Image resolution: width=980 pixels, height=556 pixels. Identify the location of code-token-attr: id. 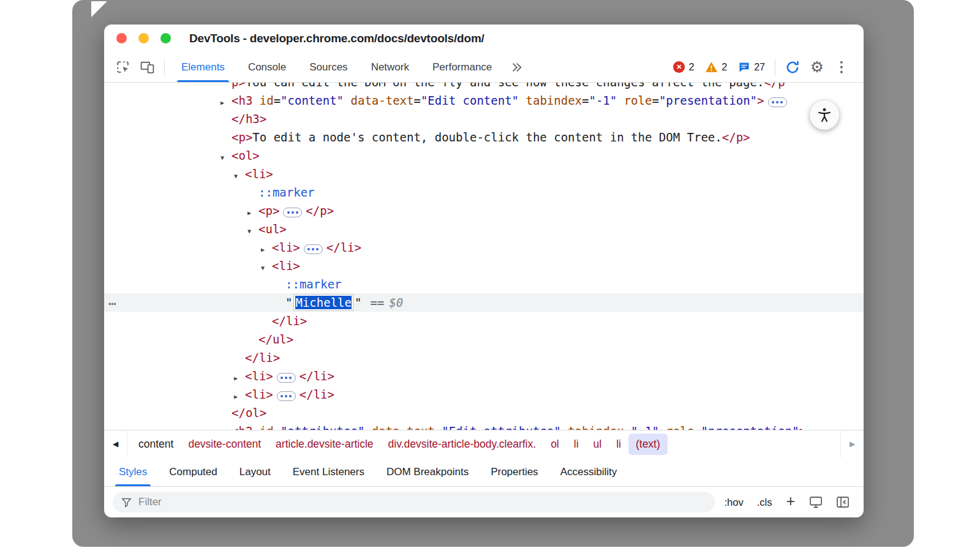
(263, 427).